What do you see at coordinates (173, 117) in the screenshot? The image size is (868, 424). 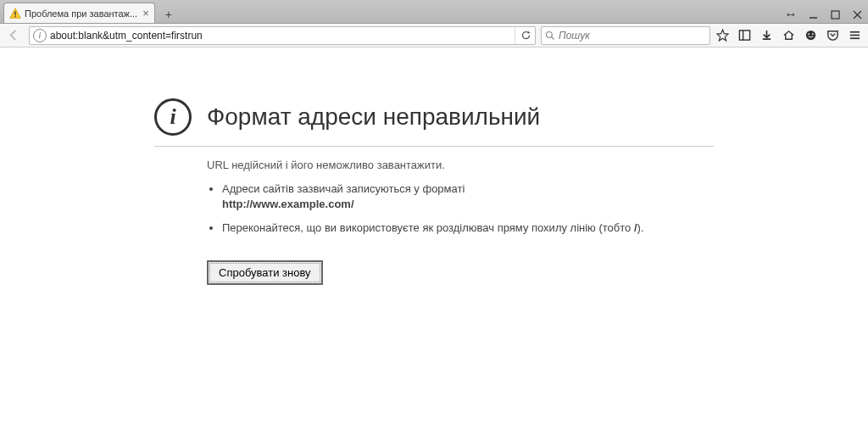 I see `info-circle-icon: i` at bounding box center [173, 117].